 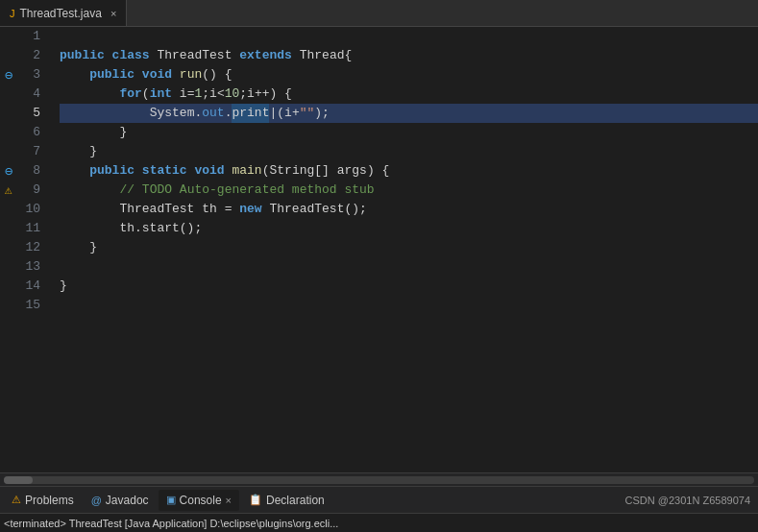 I want to click on tab-declaration: 📋 Declaration, so click(x=286, y=500).